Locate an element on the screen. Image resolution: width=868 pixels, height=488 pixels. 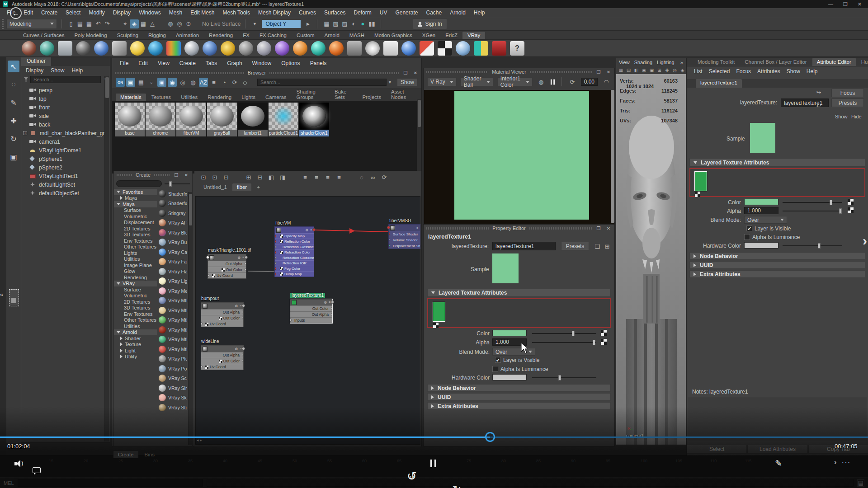
browser-tab: Bake Sets is located at coordinates (344, 94).